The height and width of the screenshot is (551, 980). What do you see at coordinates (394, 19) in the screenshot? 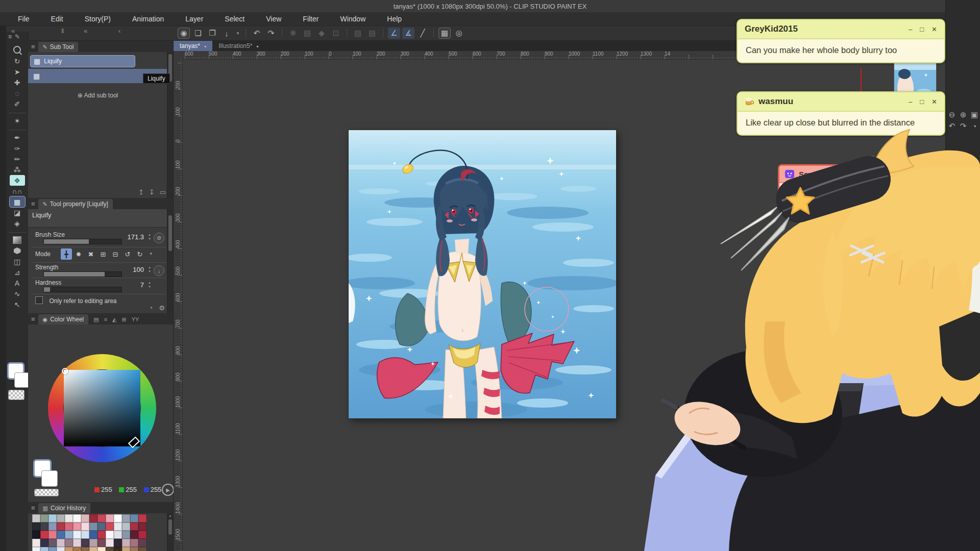
I see `menu-help: Help` at bounding box center [394, 19].